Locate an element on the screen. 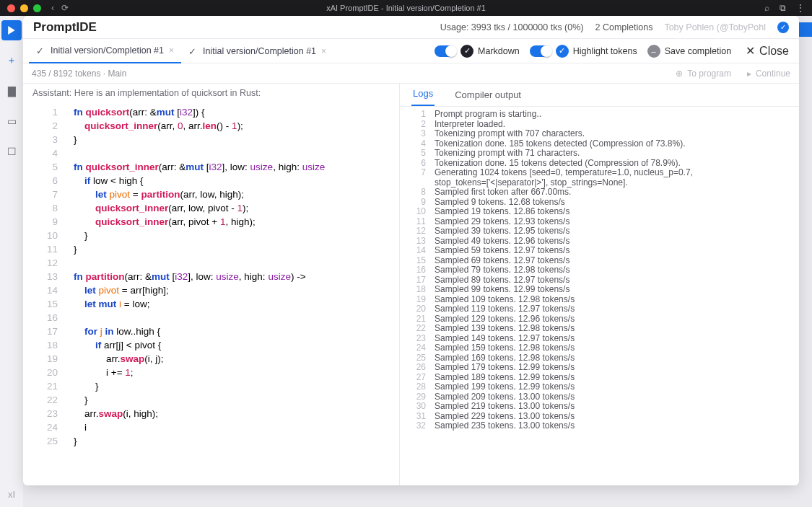 The width and height of the screenshot is (812, 507). log-text: Sampled 189 tokens. 12.99 tokens/s is located at coordinates (505, 378).